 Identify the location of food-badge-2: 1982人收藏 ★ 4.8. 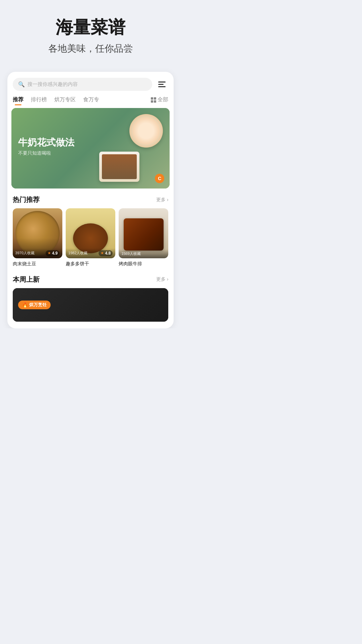
(90, 253).